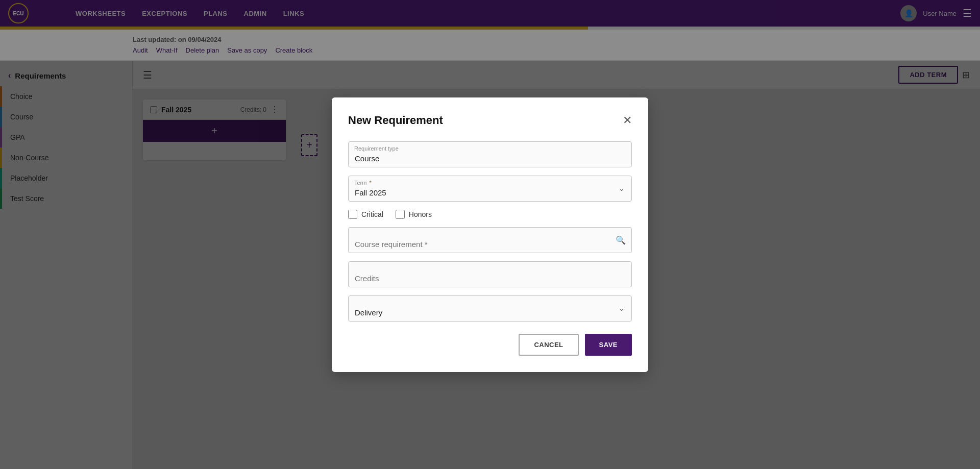 The width and height of the screenshot is (980, 469). I want to click on requirement-type-input, so click(490, 154).